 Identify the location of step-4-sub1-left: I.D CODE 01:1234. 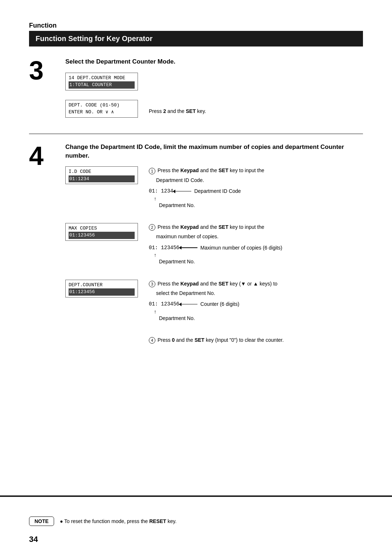
(102, 178).